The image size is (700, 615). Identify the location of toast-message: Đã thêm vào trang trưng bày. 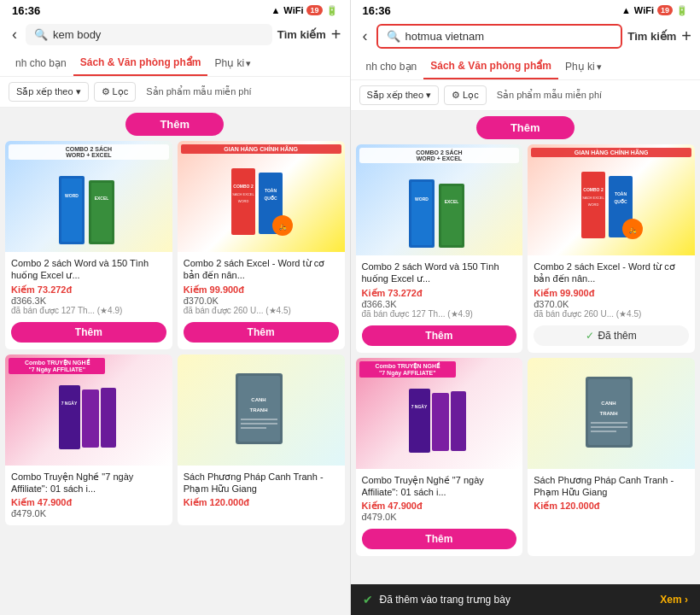
(446, 600).